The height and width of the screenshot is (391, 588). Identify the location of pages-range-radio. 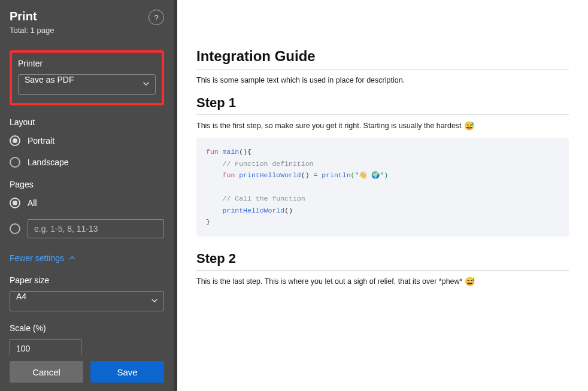
(15, 229).